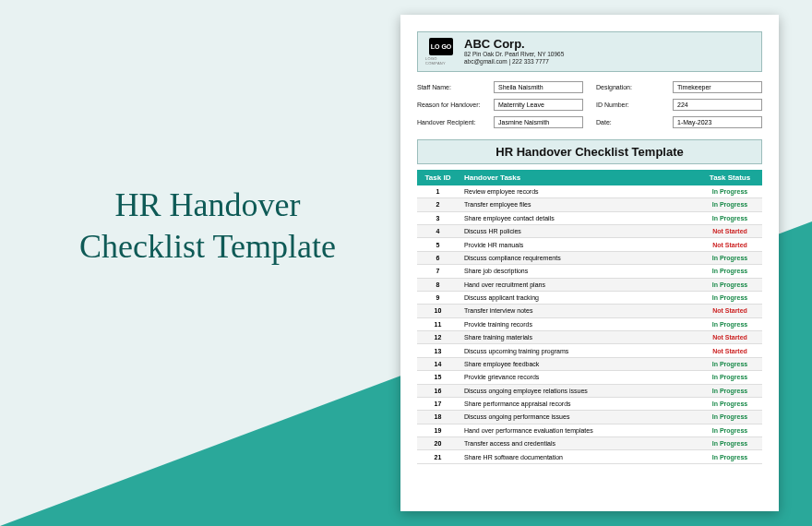 The height and width of the screenshot is (526, 812). Describe the element at coordinates (632, 122) in the screenshot. I see `field-label: Date:` at that location.